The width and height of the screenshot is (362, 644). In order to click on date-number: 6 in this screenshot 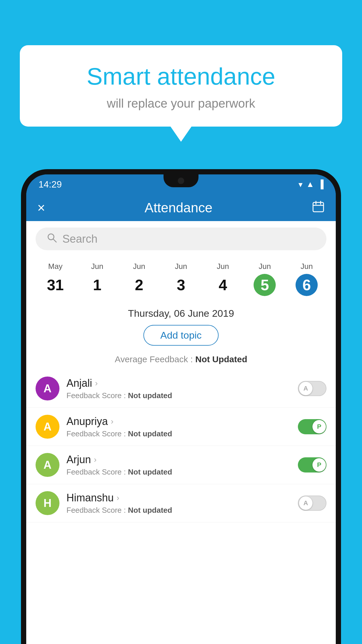, I will do `click(307, 285)`.